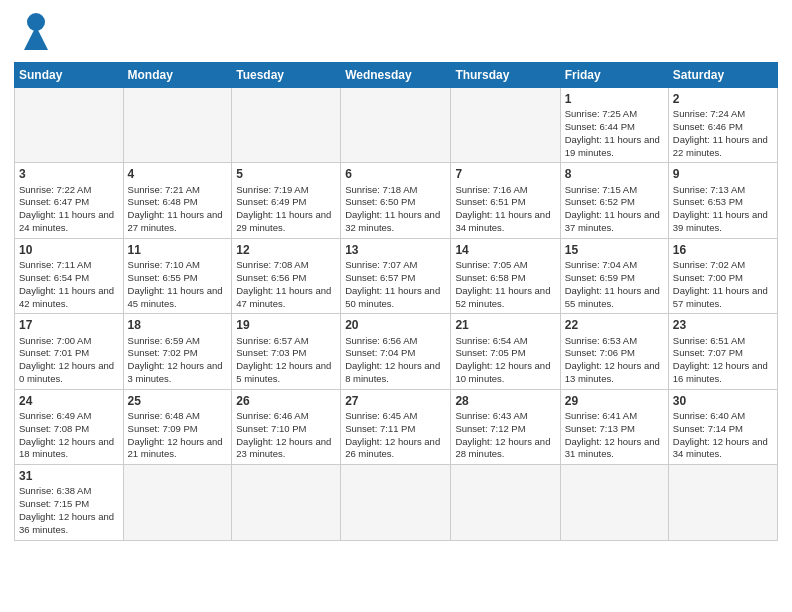  What do you see at coordinates (178, 352) in the screenshot?
I see `calendar-cell: 18Sunrise: 6:59 AM Sunset: 7:02 PM Dayli…` at bounding box center [178, 352].